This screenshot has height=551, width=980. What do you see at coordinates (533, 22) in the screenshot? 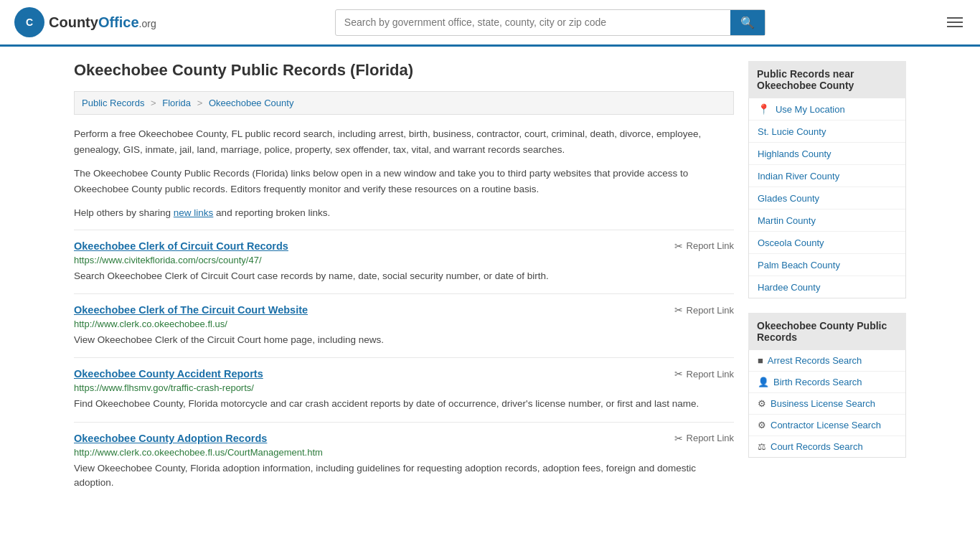
I see `search-input` at bounding box center [533, 22].